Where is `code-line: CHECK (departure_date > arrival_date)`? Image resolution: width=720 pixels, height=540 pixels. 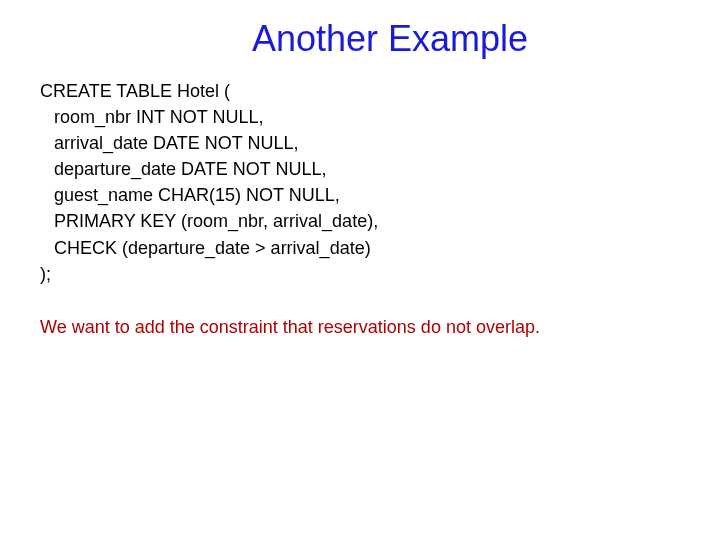 code-line: CHECK (departure_date > arrival_date) is located at coordinates (360, 248).